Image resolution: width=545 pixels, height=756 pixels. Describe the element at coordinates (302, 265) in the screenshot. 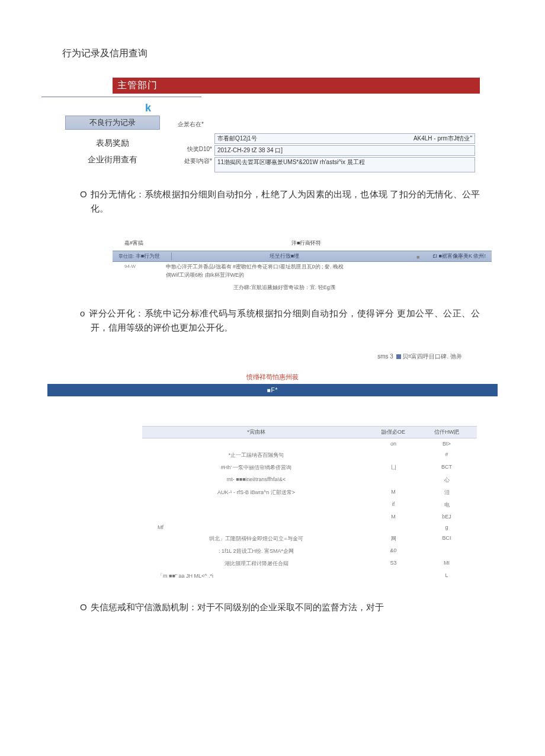

I see `mini-table-1: 嘉#富搞 泮■行商怀符 章仕旧: 丰■行为世 坯呈行致■埋 £I ■裾富像率美K…` at that location.